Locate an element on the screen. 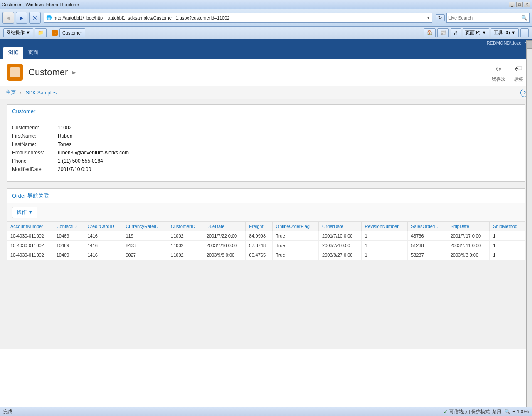 The width and height of the screenshot is (532, 416). address-bar-input is located at coordinates (240, 18).